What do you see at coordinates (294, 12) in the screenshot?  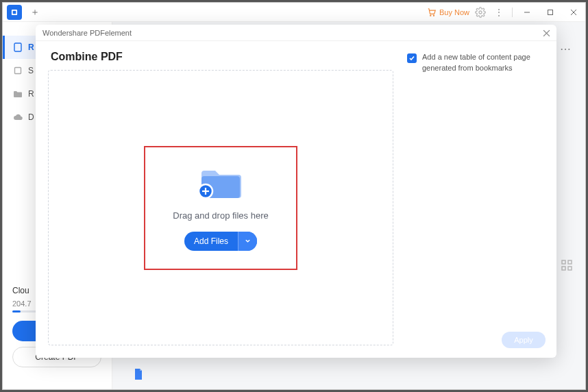 I see `titlebar: ＋ Buy Now ⋮` at bounding box center [294, 12].